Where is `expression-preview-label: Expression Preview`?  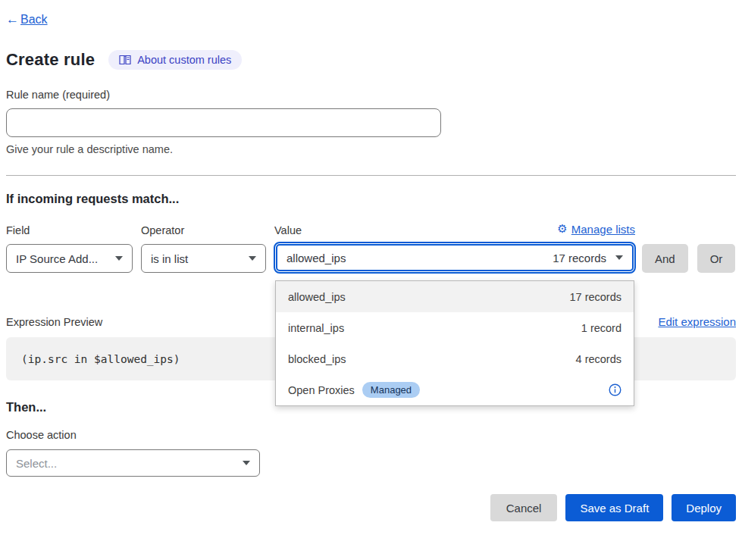 expression-preview-label: Expression Preview is located at coordinates (55, 322).